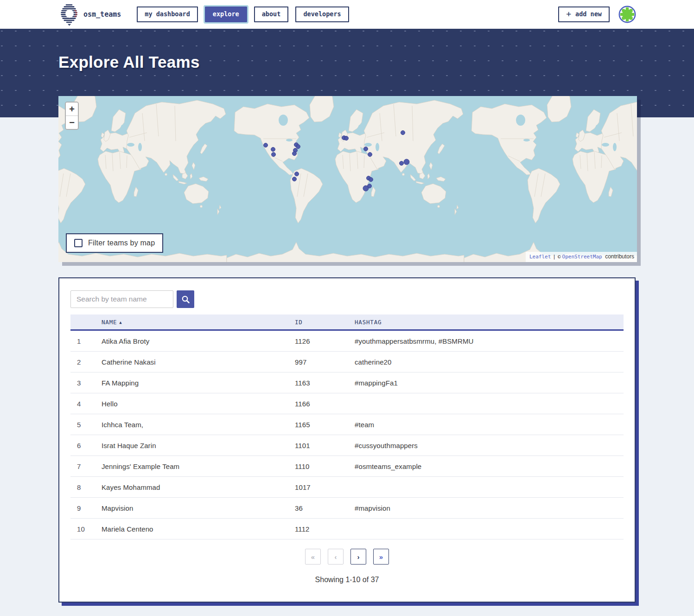 Image resolution: width=694 pixels, height=616 pixels. I want to click on table-row: 4 Hello 1166, so click(347, 404).